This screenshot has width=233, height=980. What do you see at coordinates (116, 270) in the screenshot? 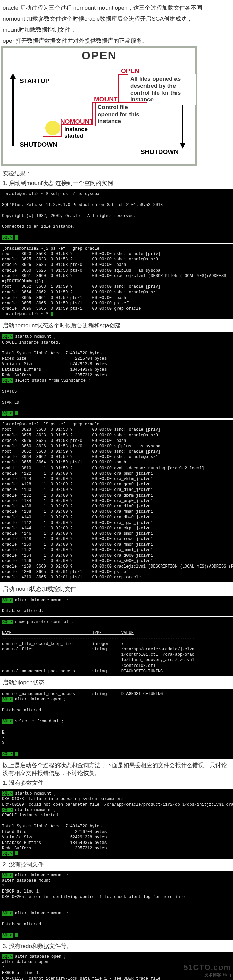
I see `terminal-line: oracle 3660 3626 4 01:58 pts/0 00:00:00 …` at bounding box center [116, 270].